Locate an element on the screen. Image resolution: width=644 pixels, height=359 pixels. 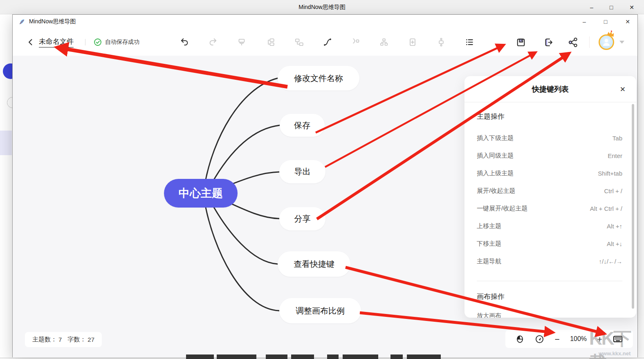
shortcut-label: 下移主题 is located at coordinates (489, 244).